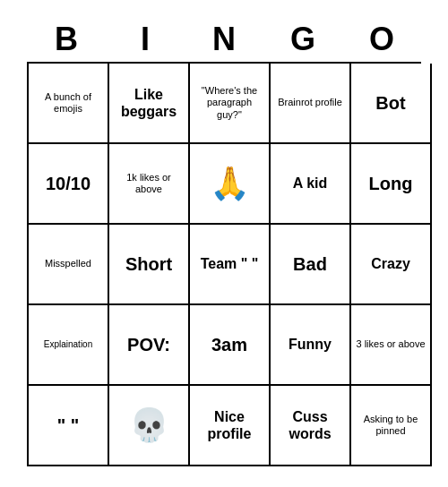 The width and height of the screenshot is (448, 487). Describe the element at coordinates (311, 104) in the screenshot. I see `bingo-cell: Brainrot profile` at that location.